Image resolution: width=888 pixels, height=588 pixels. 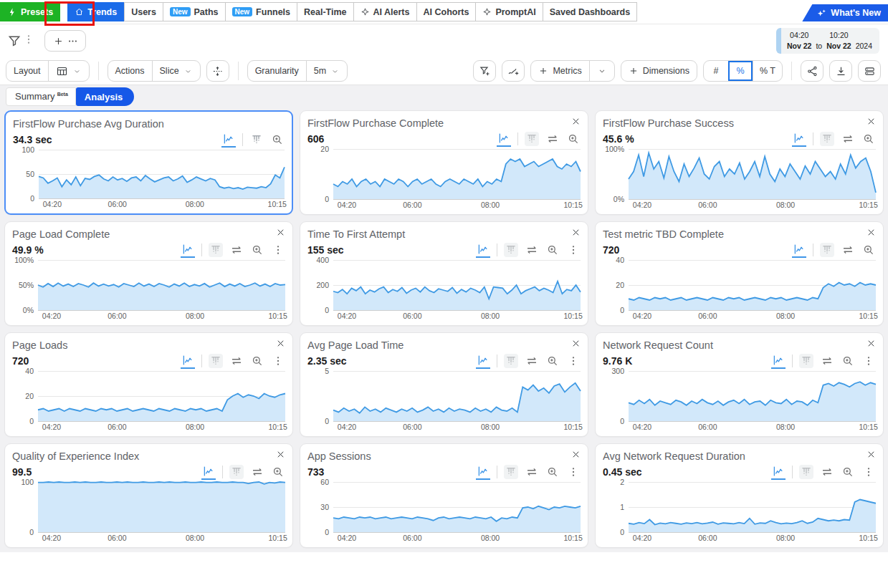 What do you see at coordinates (513, 71) in the screenshot?
I see `add-annotation-button` at bounding box center [513, 71].